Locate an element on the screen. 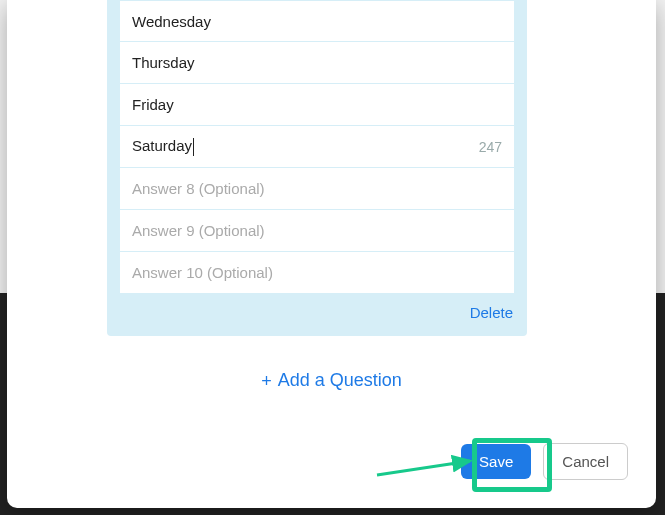 The image size is (665, 515). add-question-label: Add a Question is located at coordinates (340, 380).